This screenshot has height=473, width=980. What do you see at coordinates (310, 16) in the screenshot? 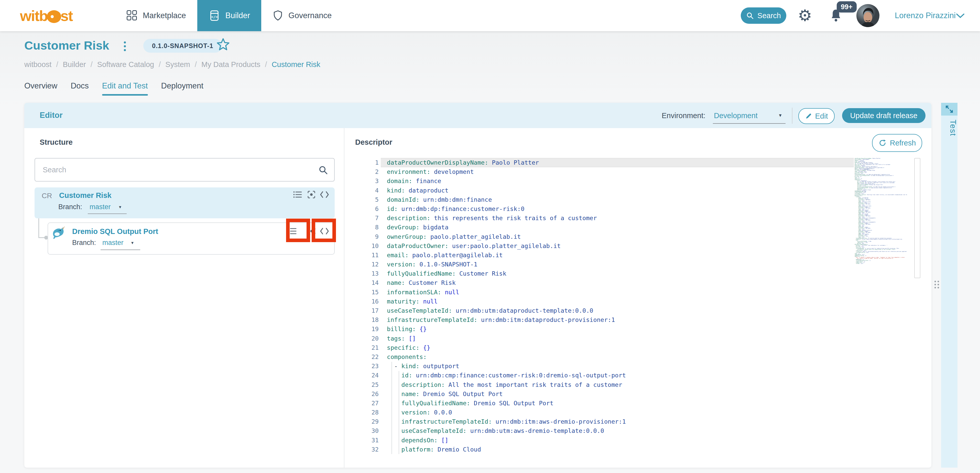
I see `nav-item-label: Governance` at bounding box center [310, 16].